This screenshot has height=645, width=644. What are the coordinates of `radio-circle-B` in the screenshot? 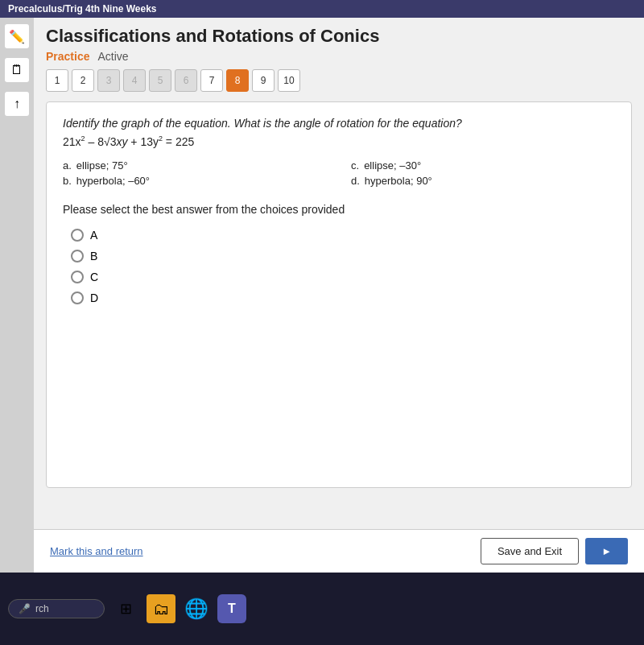 It's located at (77, 256).